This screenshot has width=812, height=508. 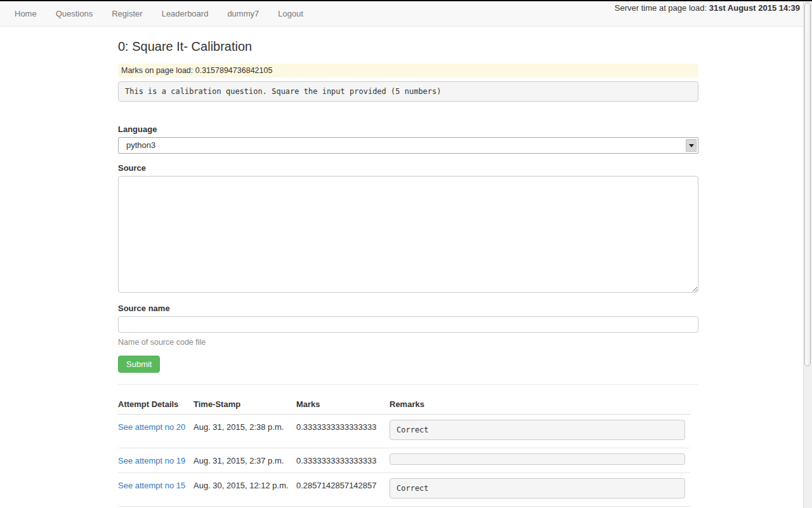 I want to click on marks-alert: Marks on page load: 0.3157894736842105, so click(x=409, y=70).